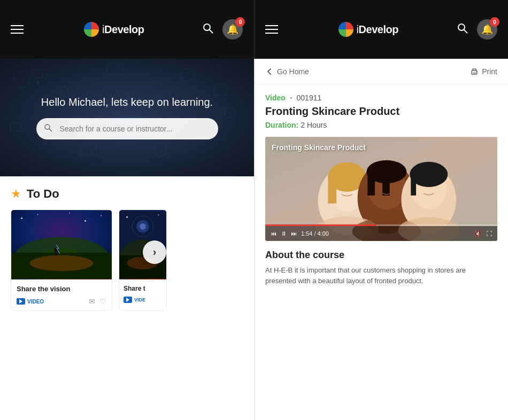 The height and width of the screenshot is (420, 508). Describe the element at coordinates (30, 301) in the screenshot. I see `card-type-1: VIDEO` at that location.